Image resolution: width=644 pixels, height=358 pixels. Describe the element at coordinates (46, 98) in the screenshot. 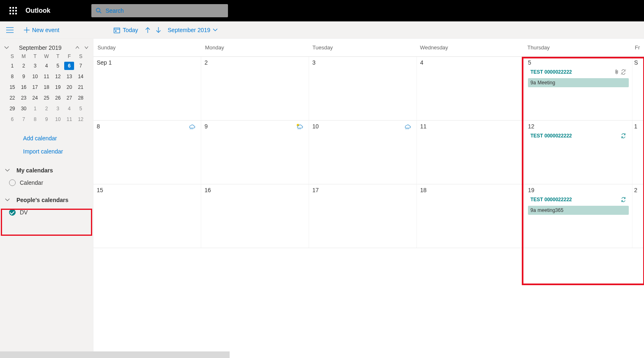

I see `mini-cal-day: 25` at that location.